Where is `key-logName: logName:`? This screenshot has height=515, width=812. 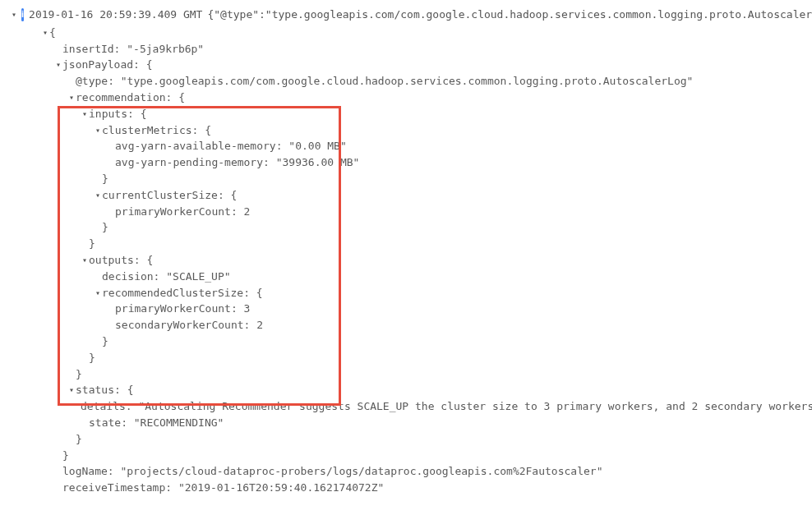
key-logName: logName: is located at coordinates (89, 471).